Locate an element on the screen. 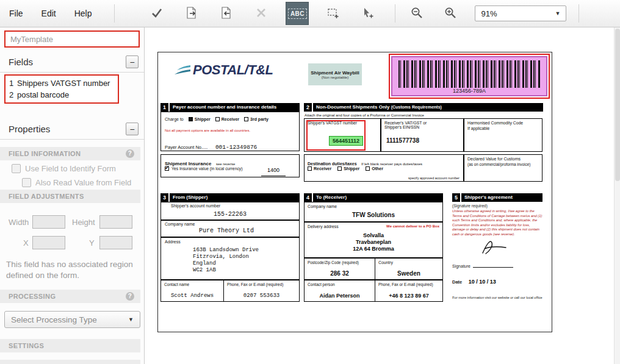 This screenshot has height=364, width=620. properties-collapse-button: − is located at coordinates (132, 129).